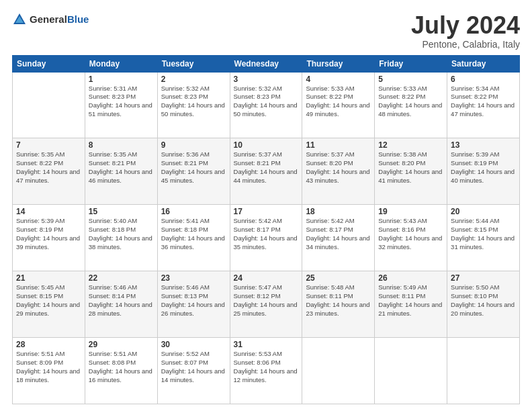  Describe the element at coordinates (339, 105) in the screenshot. I see `cell-w1-d4: 4 Sunrise: 5:33 AMSunset: 8:22 PMDayligh…` at that location.